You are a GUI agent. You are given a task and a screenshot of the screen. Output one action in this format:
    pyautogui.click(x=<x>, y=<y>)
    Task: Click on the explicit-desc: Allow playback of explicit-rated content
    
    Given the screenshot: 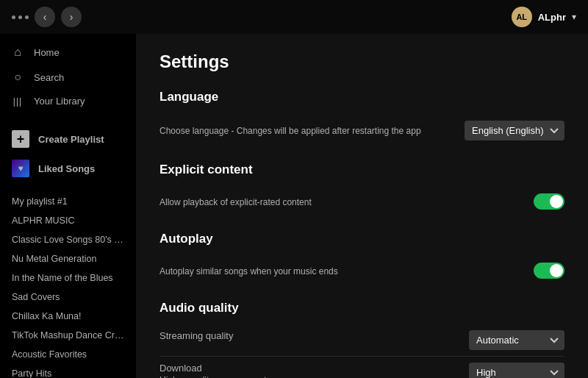 What is the action you would take?
    pyautogui.click(x=338, y=203)
    